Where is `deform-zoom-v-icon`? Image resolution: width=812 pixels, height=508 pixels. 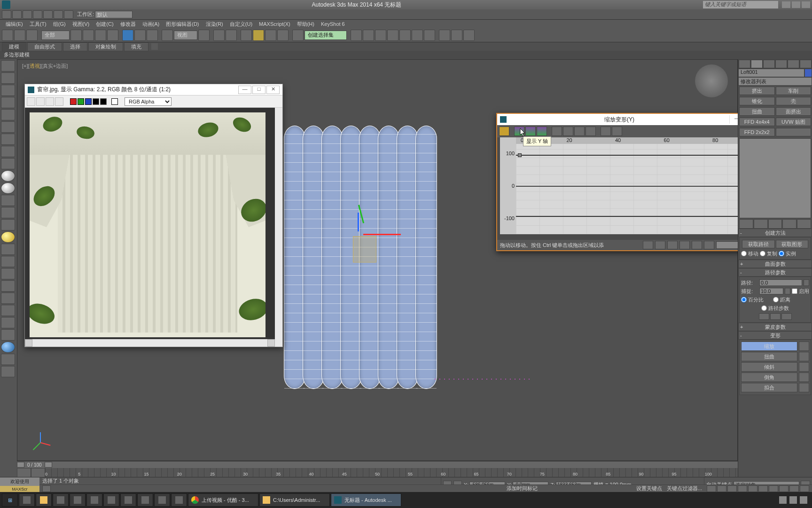
deform-zoom-v-icon is located at coordinates (685, 245).